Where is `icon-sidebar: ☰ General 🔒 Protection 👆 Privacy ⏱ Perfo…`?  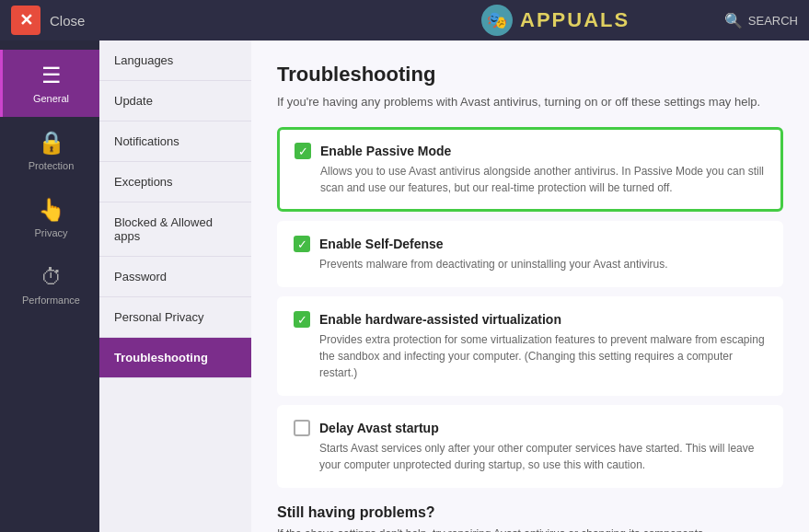
icon-sidebar: ☰ General 🔒 Protection 👆 Privacy ⏱ Perfo… is located at coordinates (50, 286).